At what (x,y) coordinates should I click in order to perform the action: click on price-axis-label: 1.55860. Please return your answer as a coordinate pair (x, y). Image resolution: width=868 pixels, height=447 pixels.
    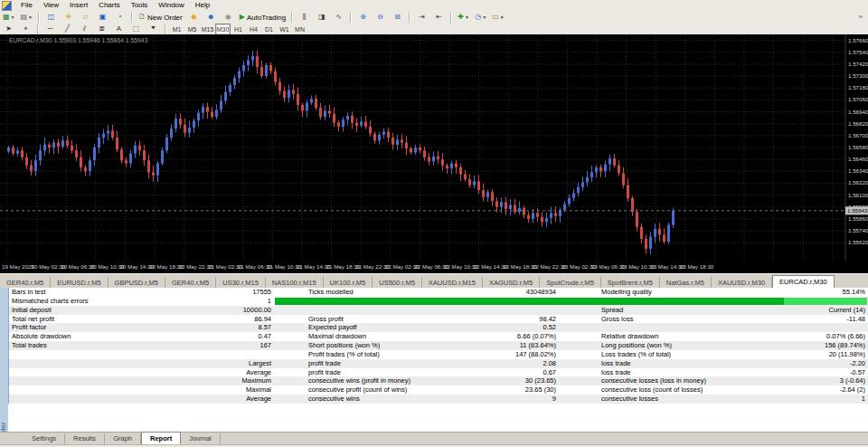
    Looking at the image, I should click on (858, 219).